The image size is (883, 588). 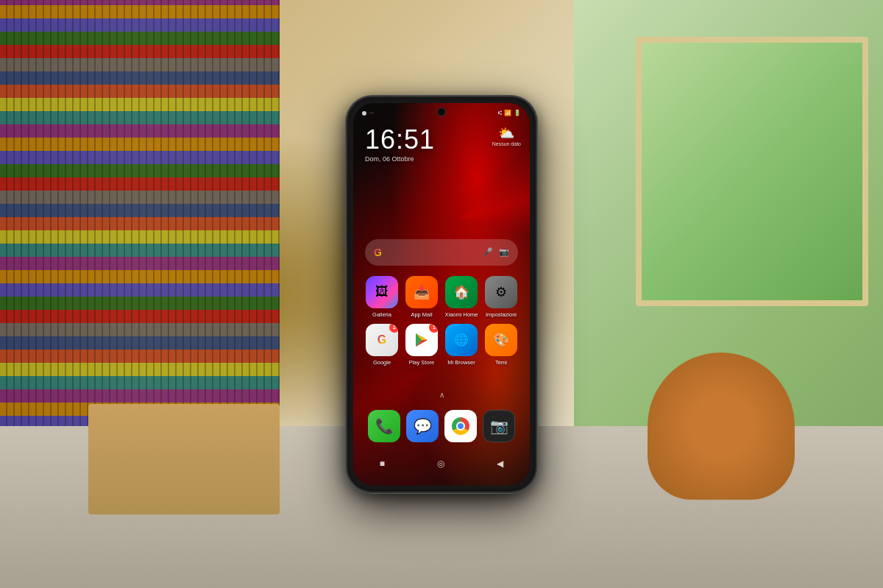 I want to click on dock-camera: 📷, so click(x=499, y=426).